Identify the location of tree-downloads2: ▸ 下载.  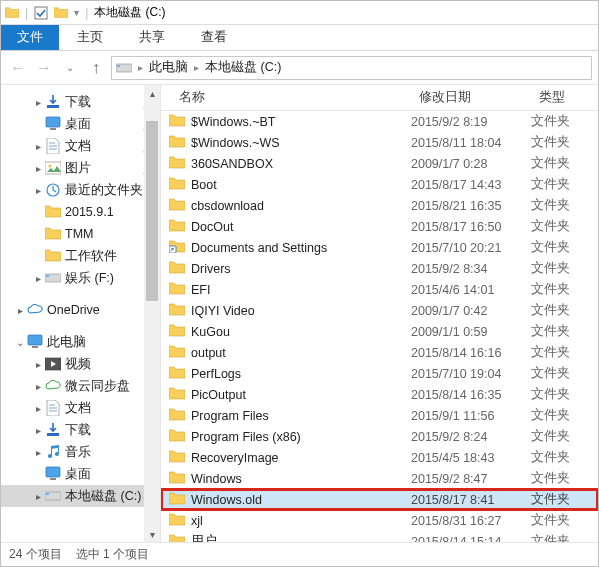
(80, 430).